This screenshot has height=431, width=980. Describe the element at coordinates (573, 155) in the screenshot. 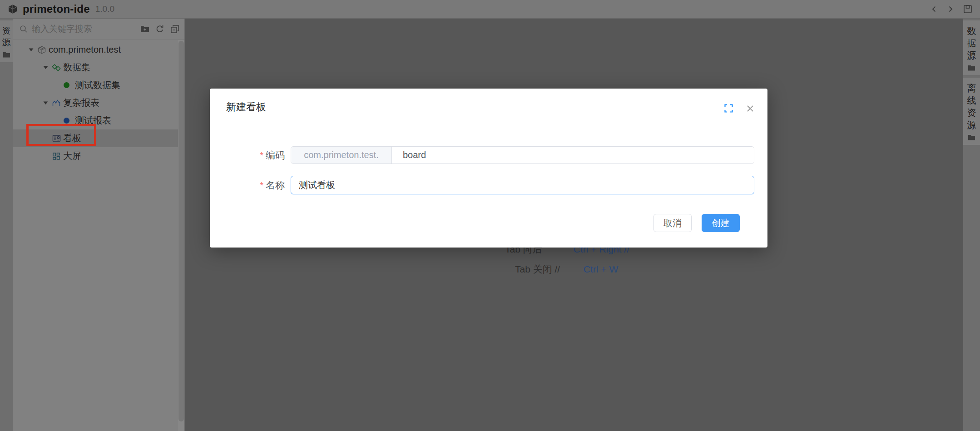

I see `code-input` at that location.